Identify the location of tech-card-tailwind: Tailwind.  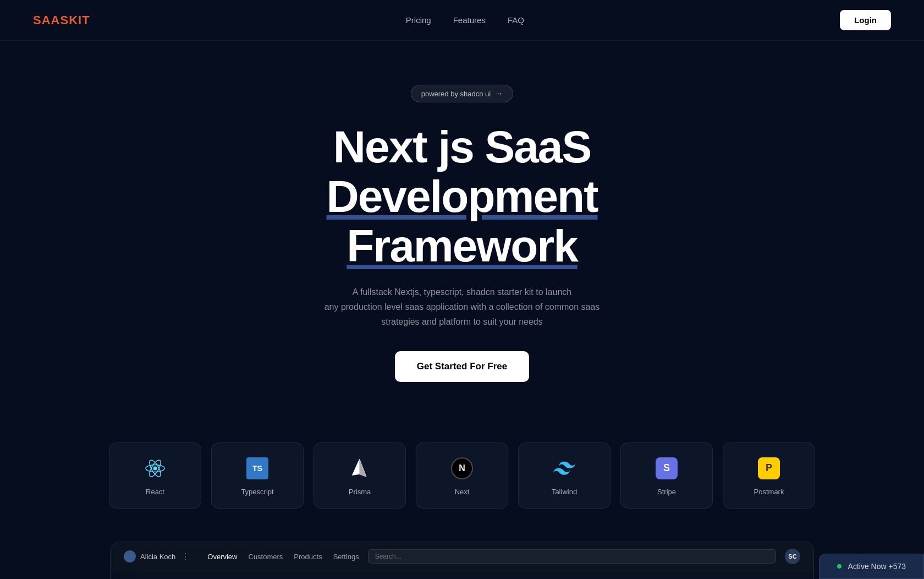
(564, 476).